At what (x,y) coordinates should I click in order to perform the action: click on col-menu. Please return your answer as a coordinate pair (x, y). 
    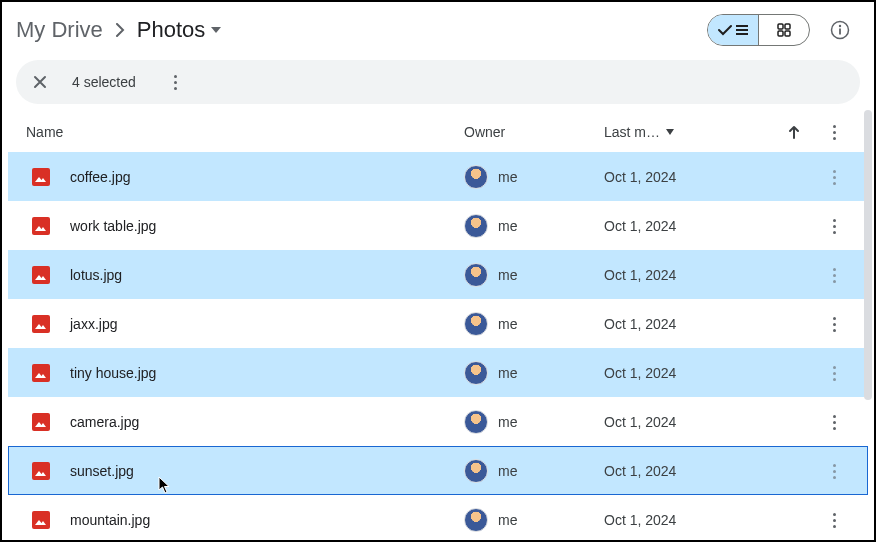
    Looking at the image, I should click on (834, 132).